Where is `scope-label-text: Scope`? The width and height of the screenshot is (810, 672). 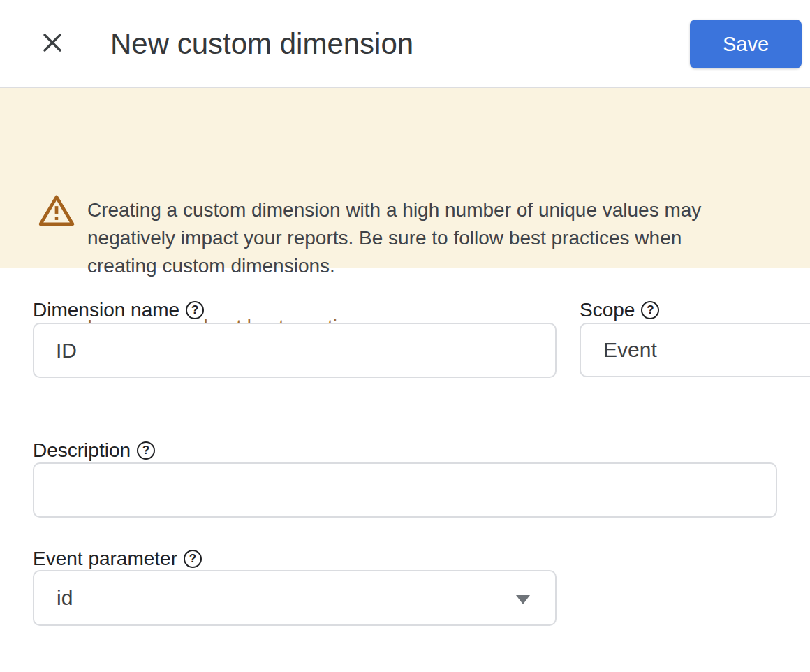
scope-label-text: Scope is located at coordinates (608, 310).